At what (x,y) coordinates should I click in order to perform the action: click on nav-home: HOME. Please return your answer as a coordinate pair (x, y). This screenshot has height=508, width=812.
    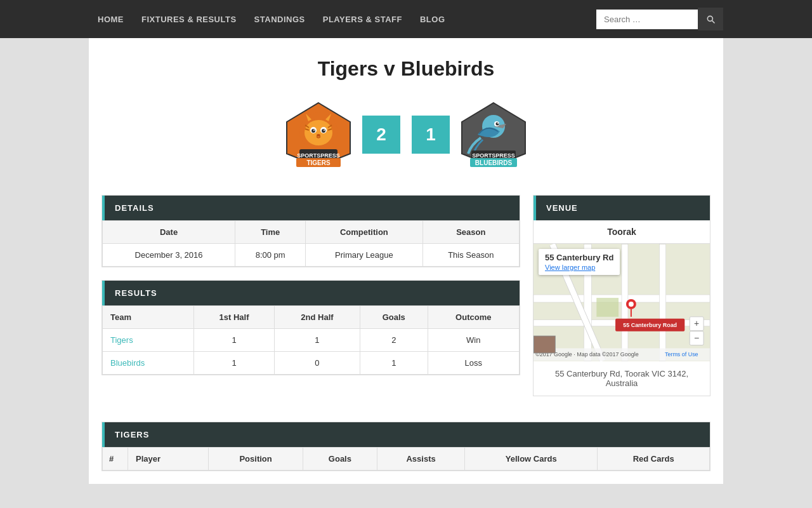
    Looking at the image, I should click on (110, 19).